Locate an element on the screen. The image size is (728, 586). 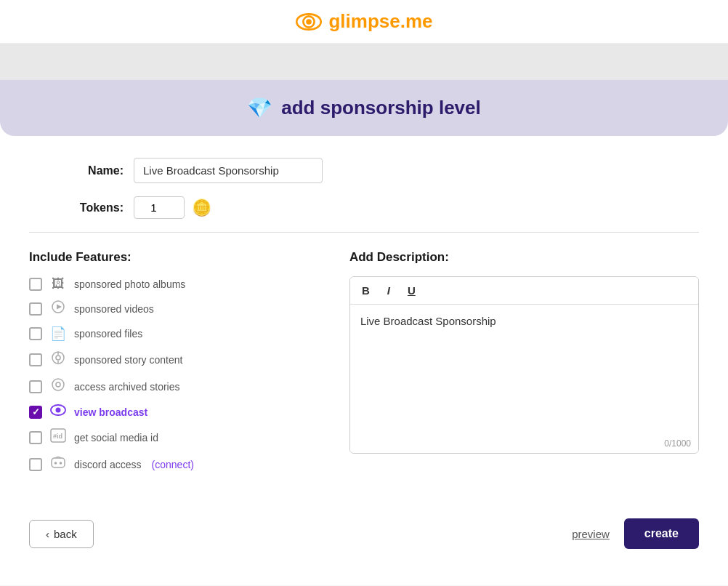
italic-button: I is located at coordinates (389, 291).